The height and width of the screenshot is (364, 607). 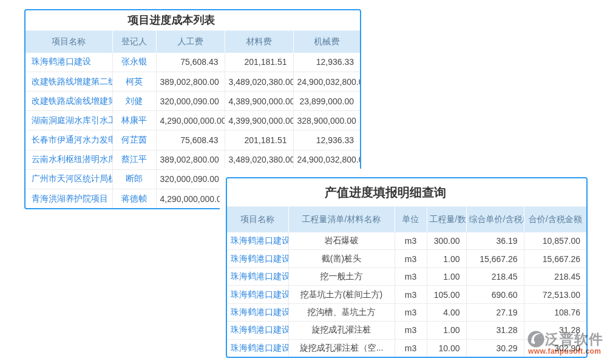 What do you see at coordinates (495, 330) in the screenshot?
I see `unit-price-cell: 31.28` at bounding box center [495, 330].